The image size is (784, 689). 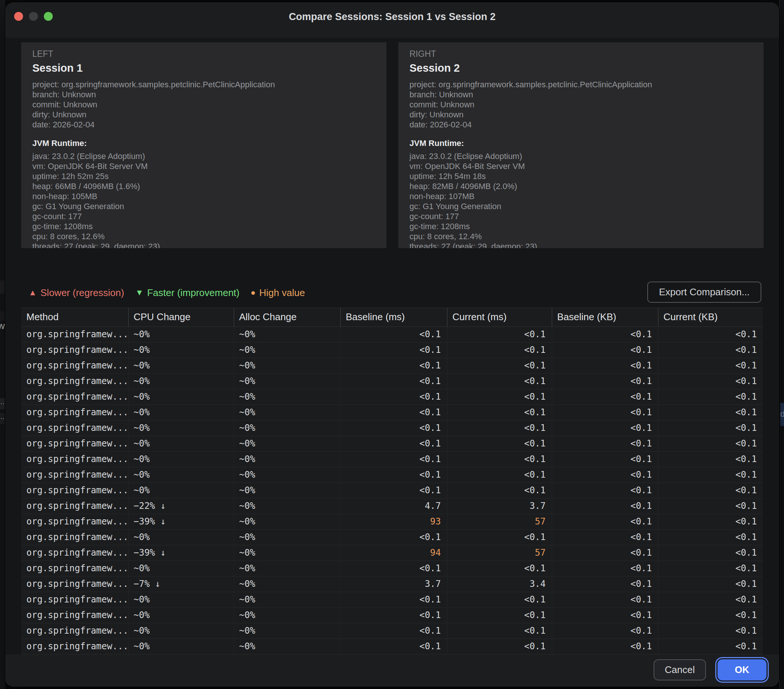 What do you see at coordinates (499, 317) in the screenshot?
I see `column-header-current-ms: Current (ms)` at bounding box center [499, 317].